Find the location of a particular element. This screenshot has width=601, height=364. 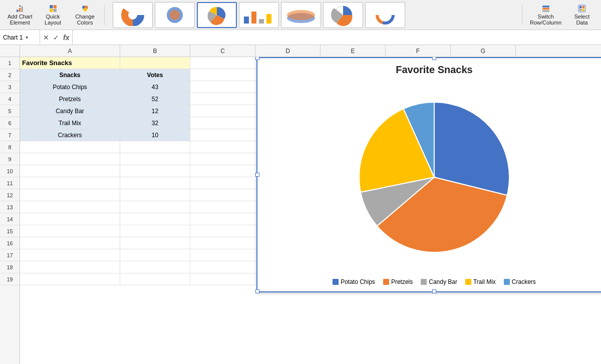

cell-a3: Potato Chips is located at coordinates (70, 87).